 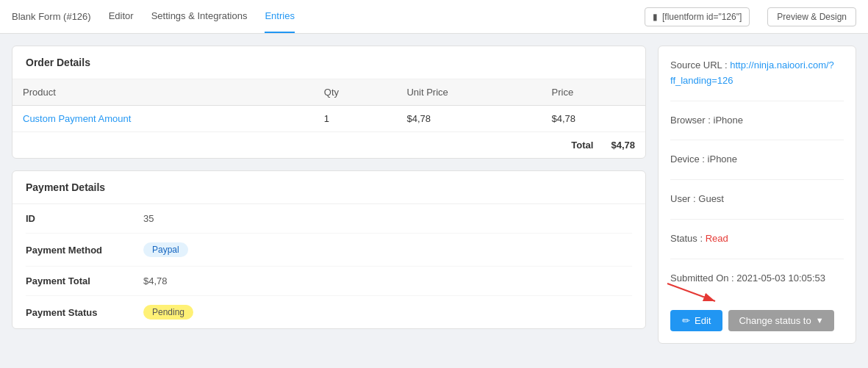 What do you see at coordinates (329, 119) in the screenshot?
I see `table-row: Custom Payment Amount 1 $4,78 $4,78` at bounding box center [329, 119].